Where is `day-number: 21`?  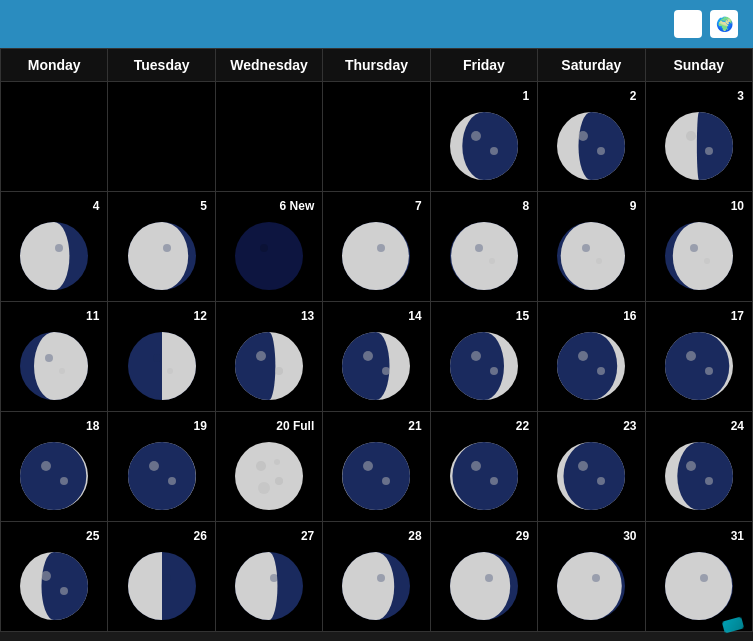 day-number: 21 is located at coordinates (376, 426).